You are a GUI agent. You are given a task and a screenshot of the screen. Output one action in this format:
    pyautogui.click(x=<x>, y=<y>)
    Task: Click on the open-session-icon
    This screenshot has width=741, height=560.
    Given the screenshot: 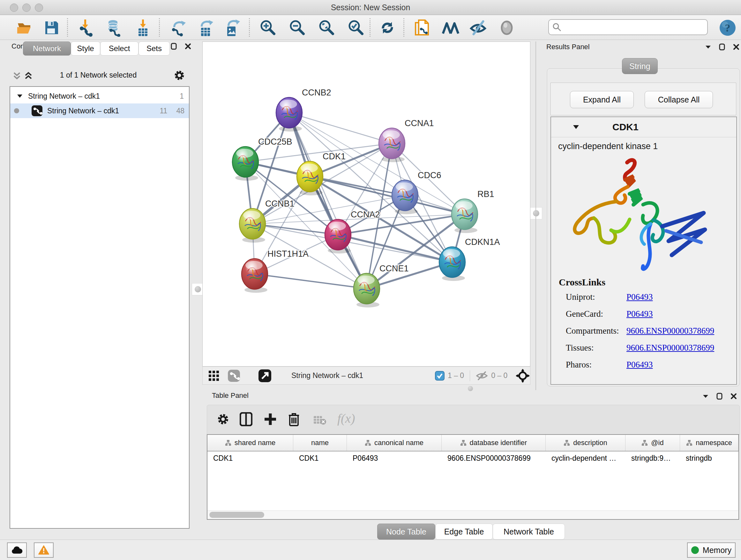 What is the action you would take?
    pyautogui.click(x=25, y=28)
    